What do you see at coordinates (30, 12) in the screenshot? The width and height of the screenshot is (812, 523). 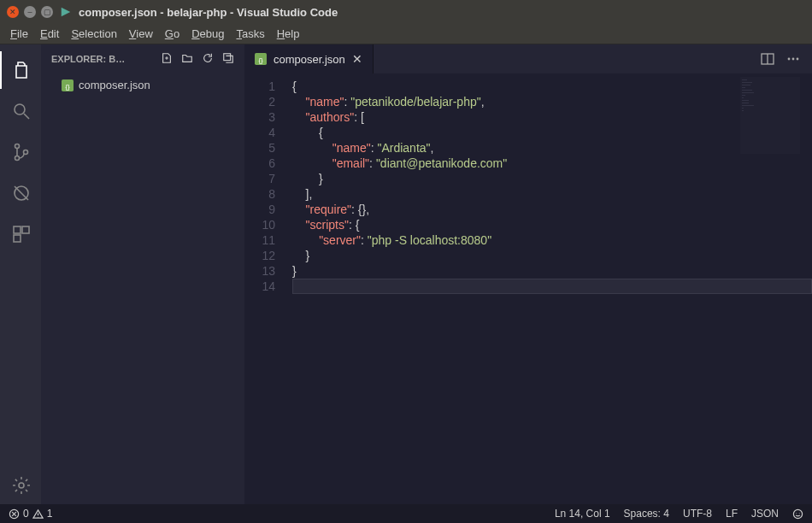 I see `window-controls: ✕ – ▢` at bounding box center [30, 12].